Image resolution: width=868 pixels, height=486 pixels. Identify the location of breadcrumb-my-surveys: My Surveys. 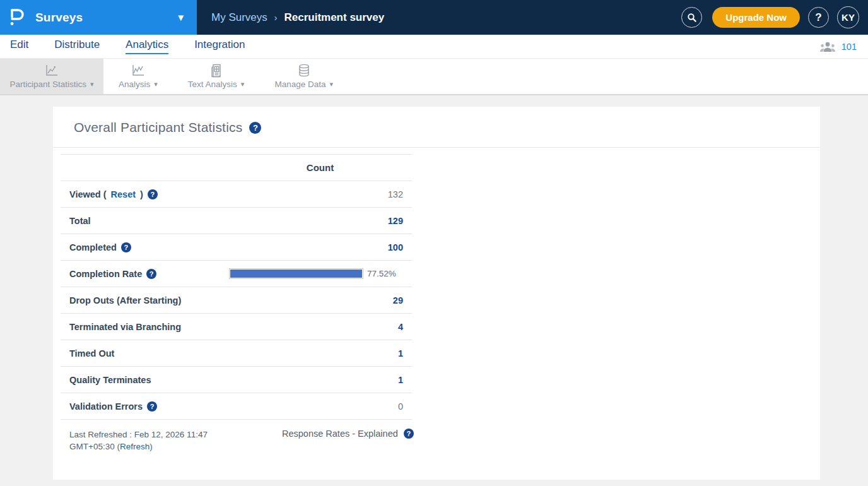
(240, 18).